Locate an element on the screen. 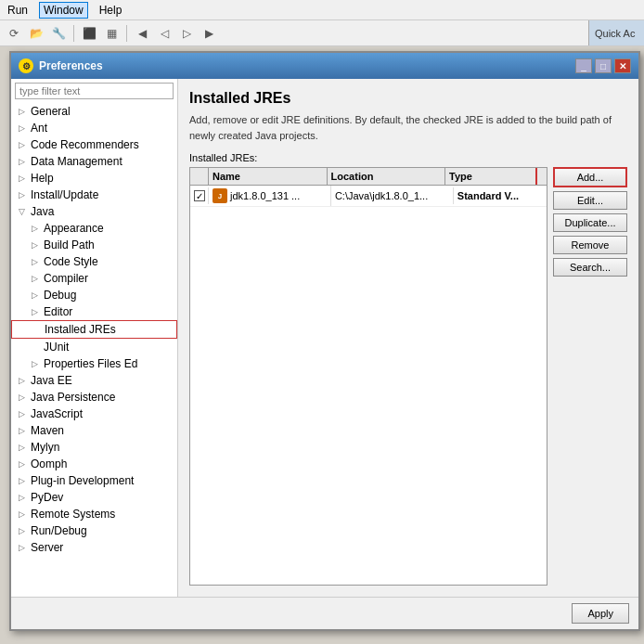  tree-item-general: ▷ General is located at coordinates (95, 111).